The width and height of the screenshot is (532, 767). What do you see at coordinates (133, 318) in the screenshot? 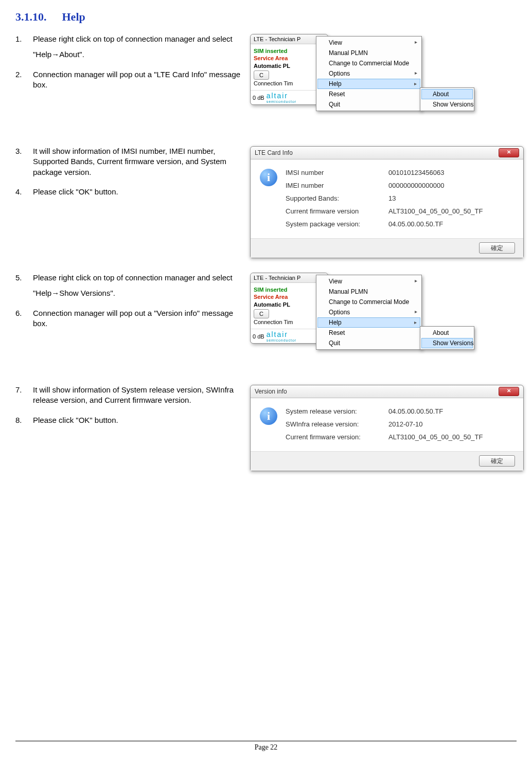
I see `step-text: Connection manager will pop out a "Versi…` at bounding box center [133, 318].